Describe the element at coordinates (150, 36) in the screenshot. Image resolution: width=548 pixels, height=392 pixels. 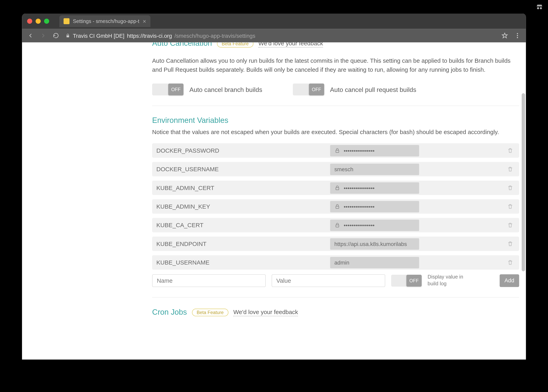
I see `url-host: https://travis-ci.org` at that location.